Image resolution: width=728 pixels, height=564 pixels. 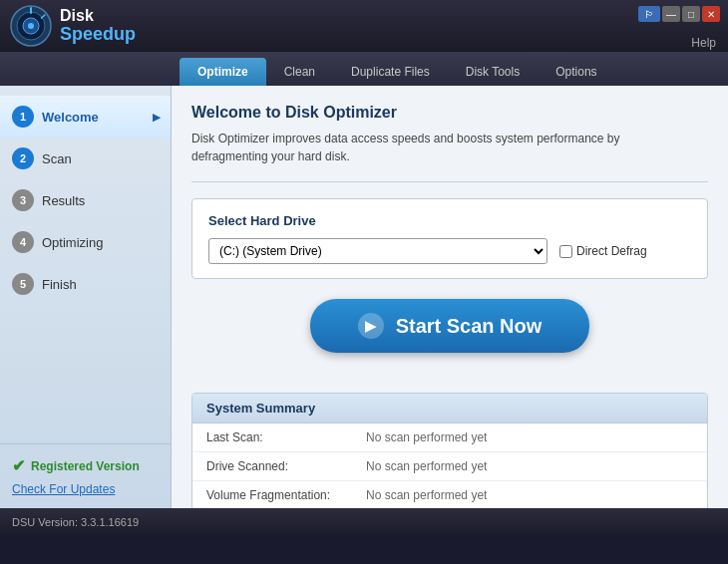 I want to click on table-row: Last Scan: No scan performed yet, so click(x=450, y=438).